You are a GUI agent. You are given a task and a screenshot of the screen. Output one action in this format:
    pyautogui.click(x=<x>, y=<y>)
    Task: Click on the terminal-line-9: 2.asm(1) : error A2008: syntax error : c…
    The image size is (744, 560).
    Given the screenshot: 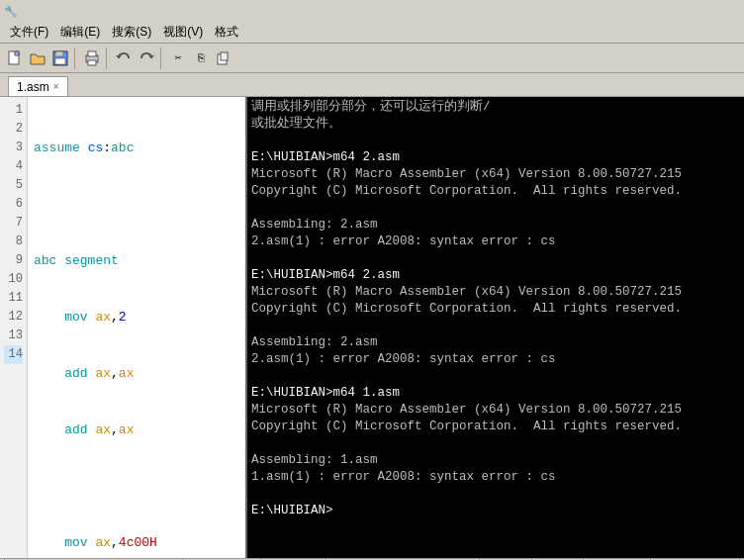 What is the action you would take?
    pyautogui.click(x=496, y=241)
    